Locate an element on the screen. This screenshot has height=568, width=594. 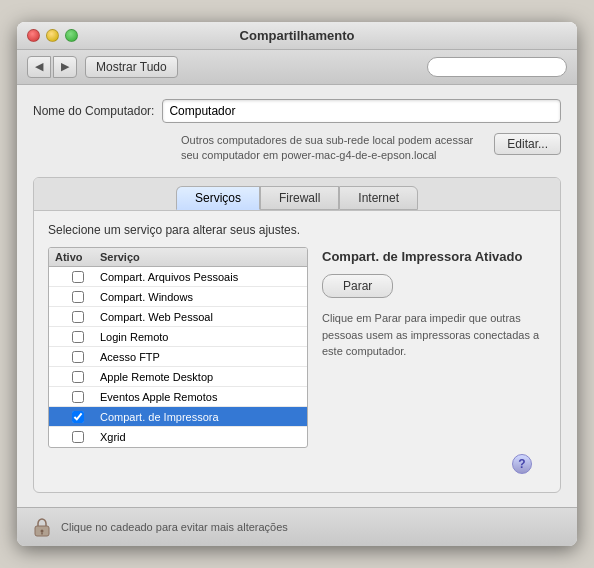
computer-name-label: Nome do Computador: is located at coordinates (94, 111).